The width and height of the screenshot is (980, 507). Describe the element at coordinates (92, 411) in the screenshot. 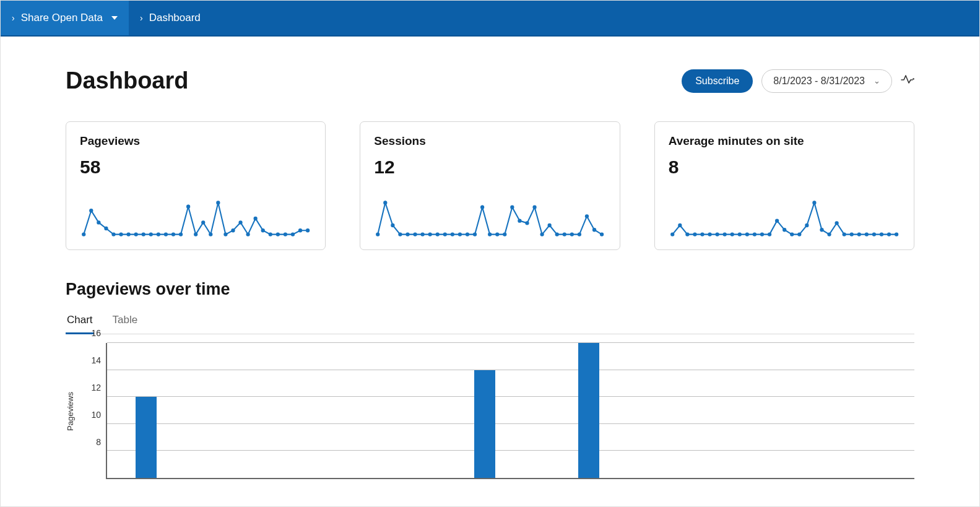

I see `chart-yticks: 810121416` at that location.